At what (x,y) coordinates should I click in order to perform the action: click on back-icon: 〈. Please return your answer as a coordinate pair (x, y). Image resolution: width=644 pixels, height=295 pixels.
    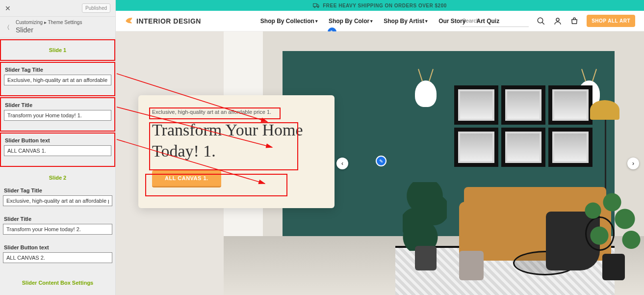
    Looking at the image, I should click on (7, 27).